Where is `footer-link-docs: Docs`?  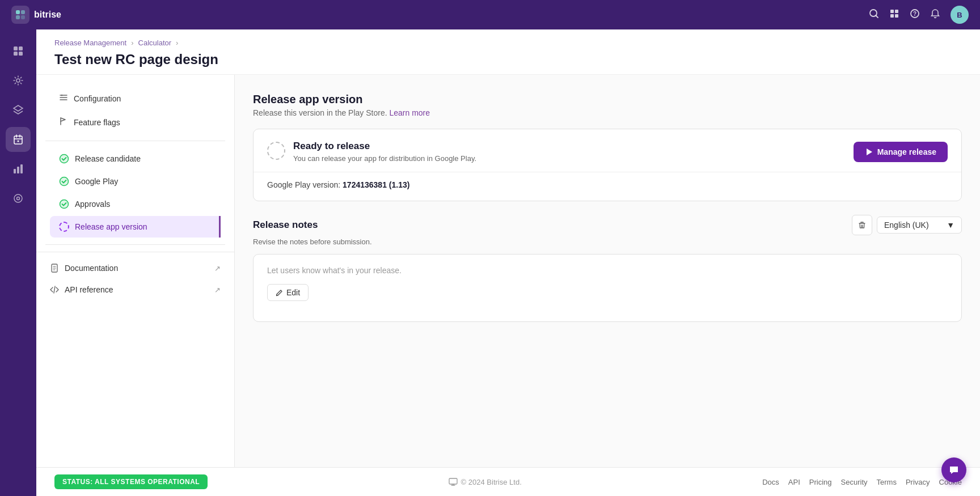 footer-link-docs: Docs is located at coordinates (771, 482).